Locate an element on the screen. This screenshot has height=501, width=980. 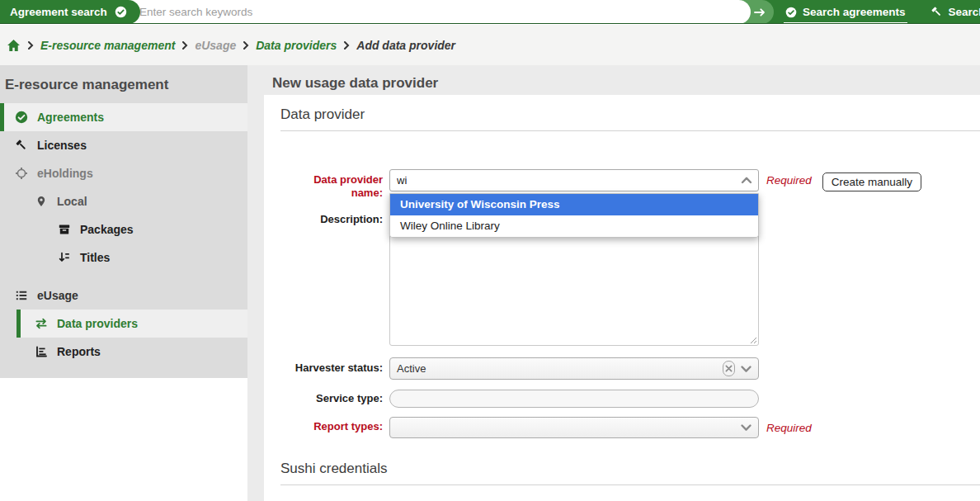
sidebar-item-label: Agreements is located at coordinates (71, 117).